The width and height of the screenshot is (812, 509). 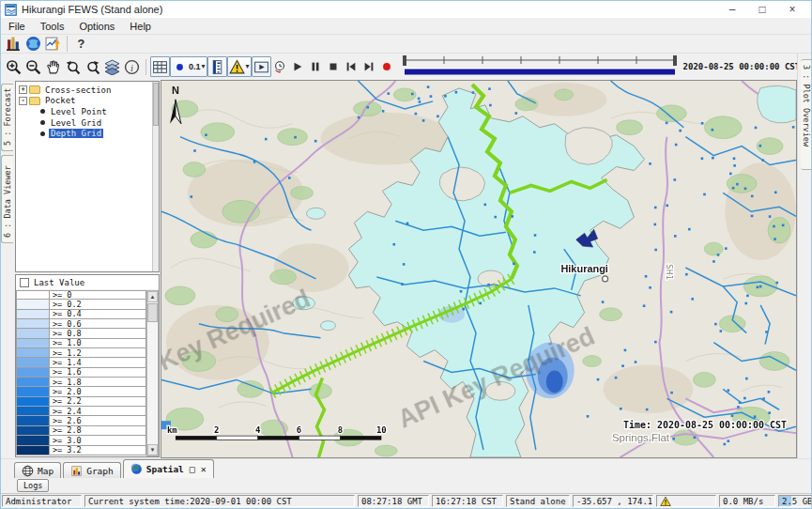 What do you see at coordinates (261, 68) in the screenshot?
I see `movie-icon` at bounding box center [261, 68].